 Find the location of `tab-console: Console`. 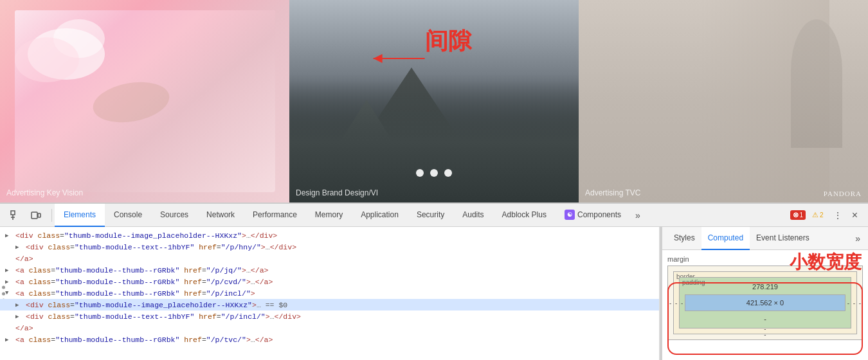

tab-console: Console is located at coordinates (128, 215).